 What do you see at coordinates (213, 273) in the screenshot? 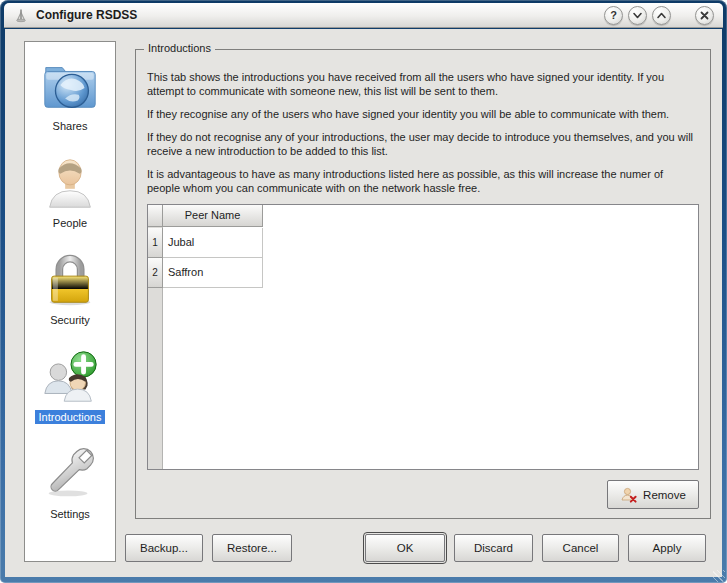
I see `table-cell-peer-name: Saffron` at bounding box center [213, 273].